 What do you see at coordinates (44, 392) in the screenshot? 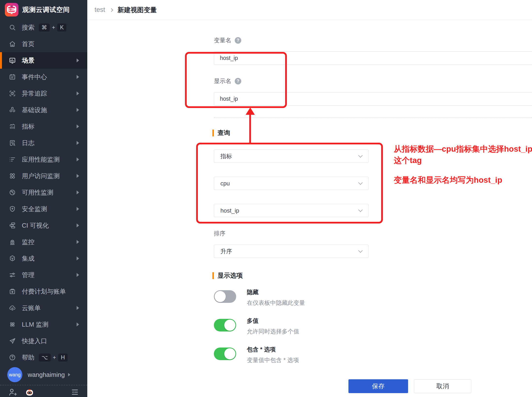
I see `sidebar-bottom-bar` at bounding box center [44, 392].